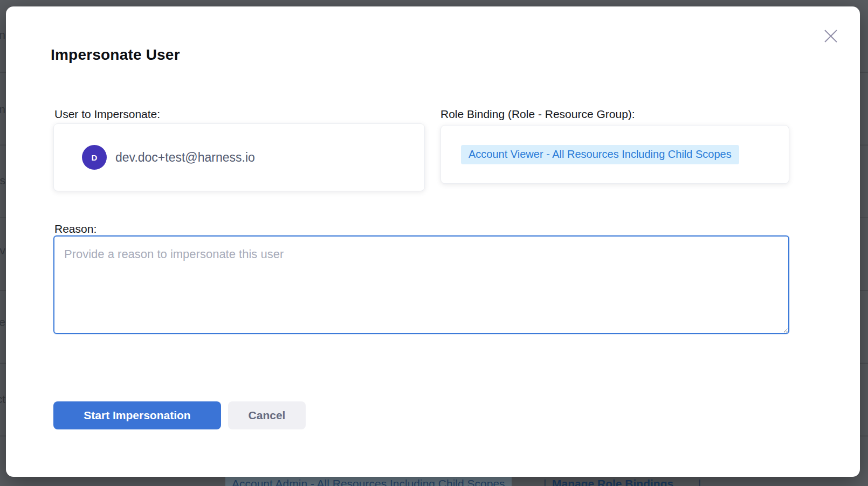 The width and height of the screenshot is (868, 486). Describe the element at coordinates (180, 415) in the screenshot. I see `dialog-actions: Start Impersonation Cancel` at that location.